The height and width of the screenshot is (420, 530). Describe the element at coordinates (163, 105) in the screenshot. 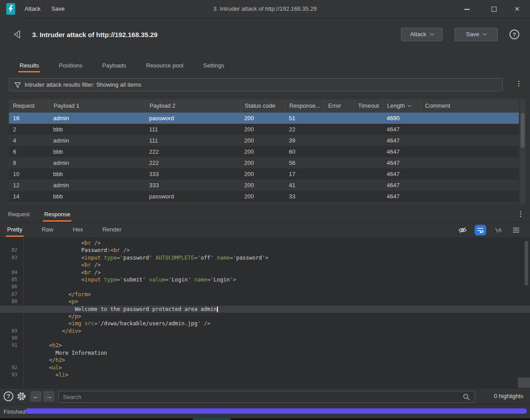

I see `column-label: Payload 2` at that location.